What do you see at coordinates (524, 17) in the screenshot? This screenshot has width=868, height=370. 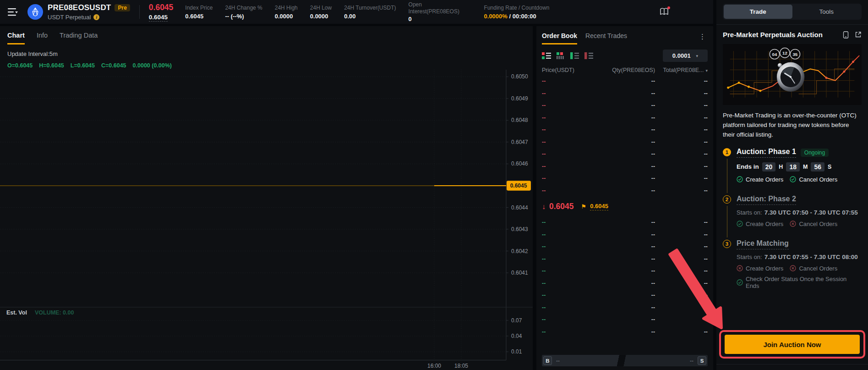 I see `funding-countdown: 00:00:00` at bounding box center [524, 17].